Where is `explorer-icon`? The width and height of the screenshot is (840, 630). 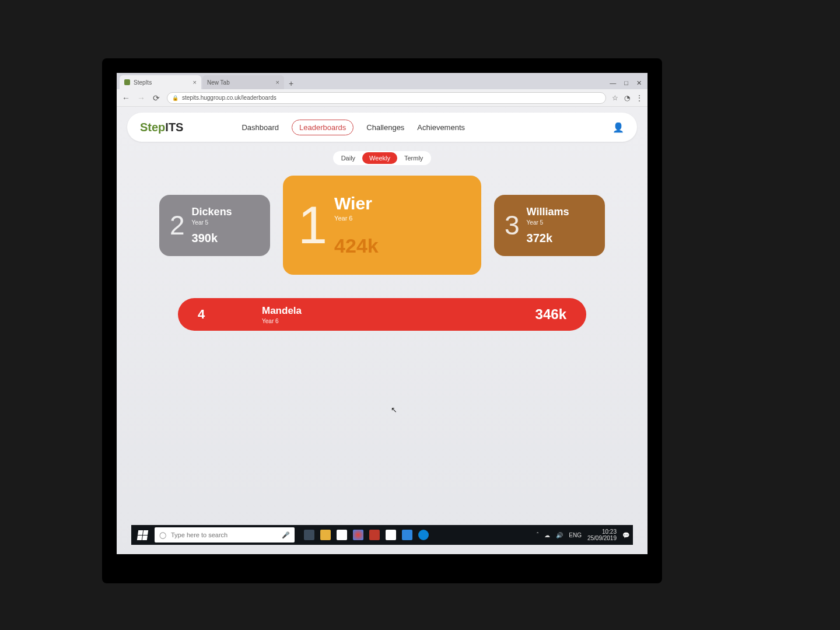
explorer-icon is located at coordinates (326, 535).